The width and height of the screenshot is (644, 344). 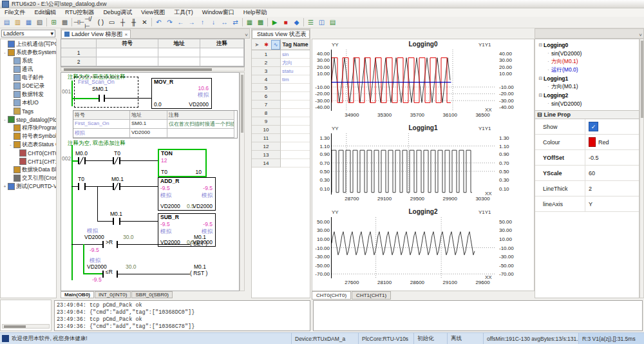 I want to click on table-icon: ▦, so click(x=250, y=22).